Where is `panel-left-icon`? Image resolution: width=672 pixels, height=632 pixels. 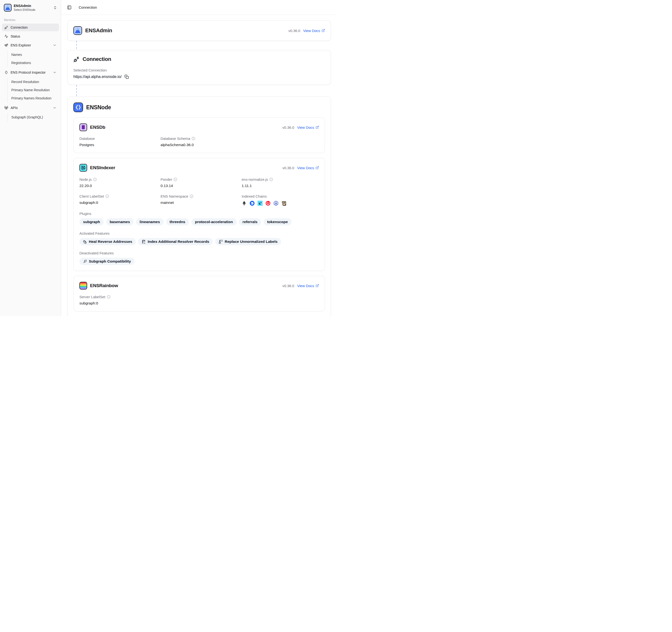
panel-left-icon is located at coordinates (69, 7).